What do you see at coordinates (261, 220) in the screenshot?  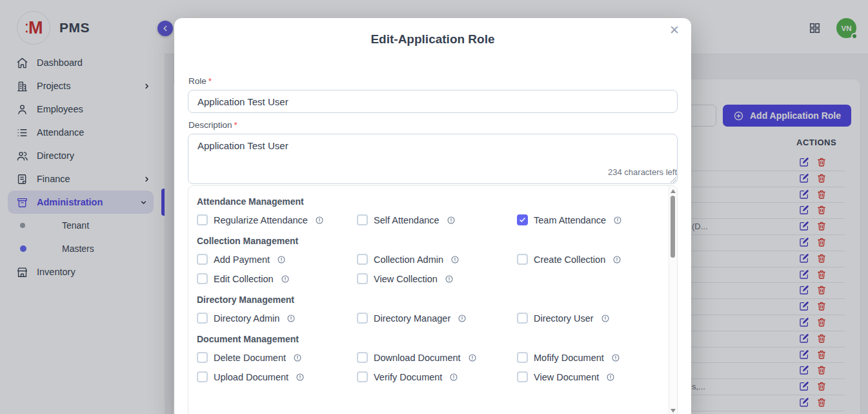 I see `checkbox-label: Regularize Attendance` at bounding box center [261, 220].